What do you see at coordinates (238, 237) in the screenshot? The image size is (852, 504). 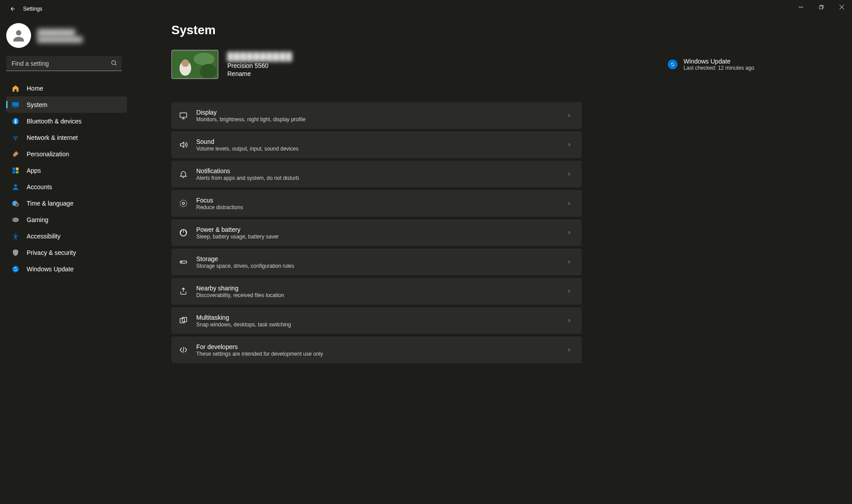 I see `card-subtitle: Sleep, battery usage, battery saver` at bounding box center [238, 237].